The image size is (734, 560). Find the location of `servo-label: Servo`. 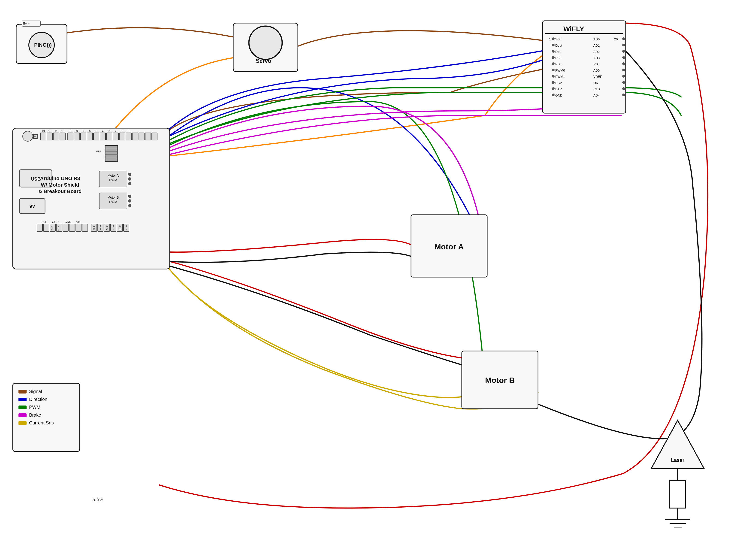

servo-label: Servo is located at coordinates (264, 61).